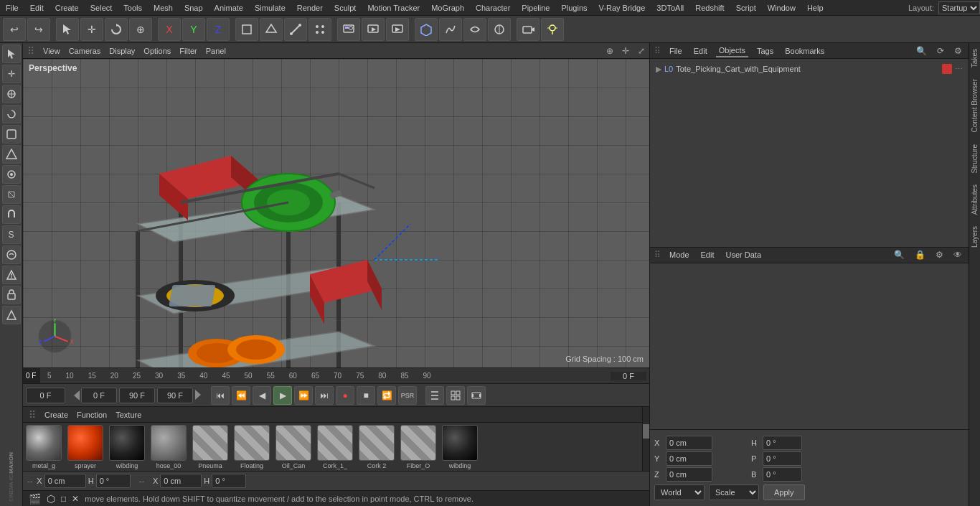 The image size is (980, 506). What do you see at coordinates (366, 395) in the screenshot?
I see `pb-stop: ■` at bounding box center [366, 395].